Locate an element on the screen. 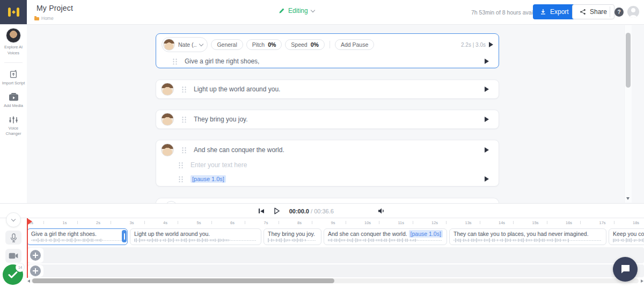 Image resolution: width=644 pixels, height=287 pixels. timeline-clip: They can take you to places, you had nev… is located at coordinates (528, 236).